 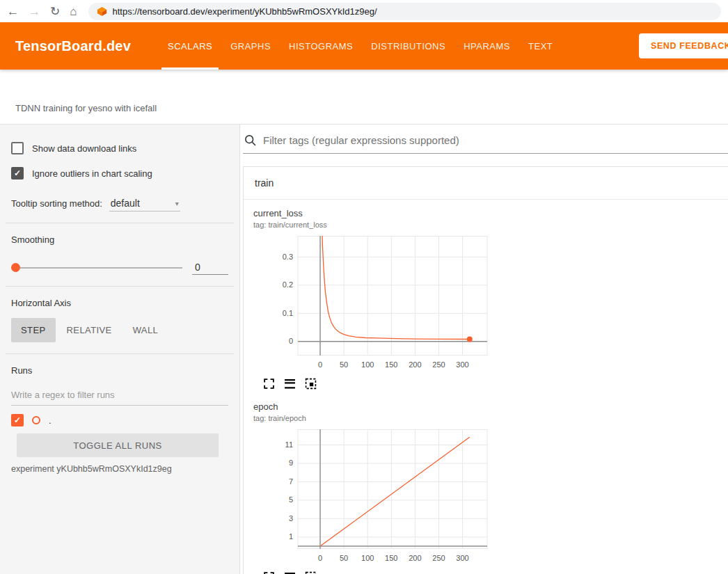 What do you see at coordinates (540, 46) in the screenshot?
I see `tab-text: TEXT` at bounding box center [540, 46].